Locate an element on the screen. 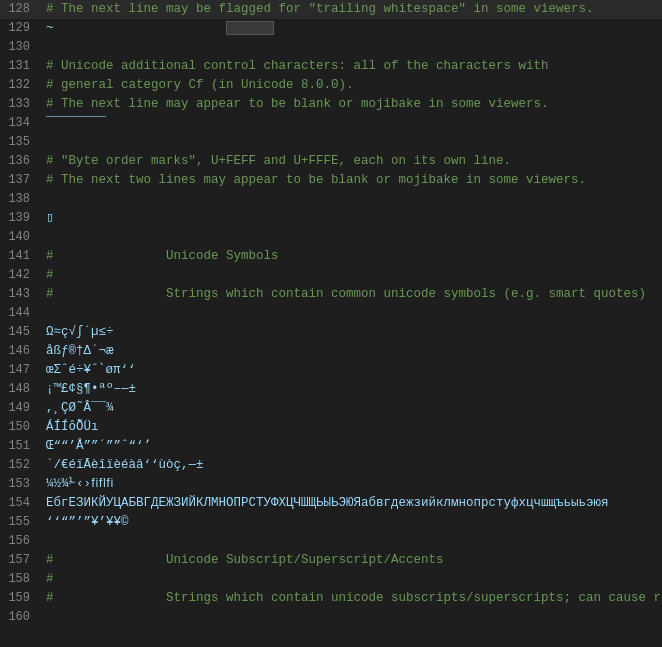 Image resolution: width=662 pixels, height=647 pixels. line-number: 145 is located at coordinates (25, 332).